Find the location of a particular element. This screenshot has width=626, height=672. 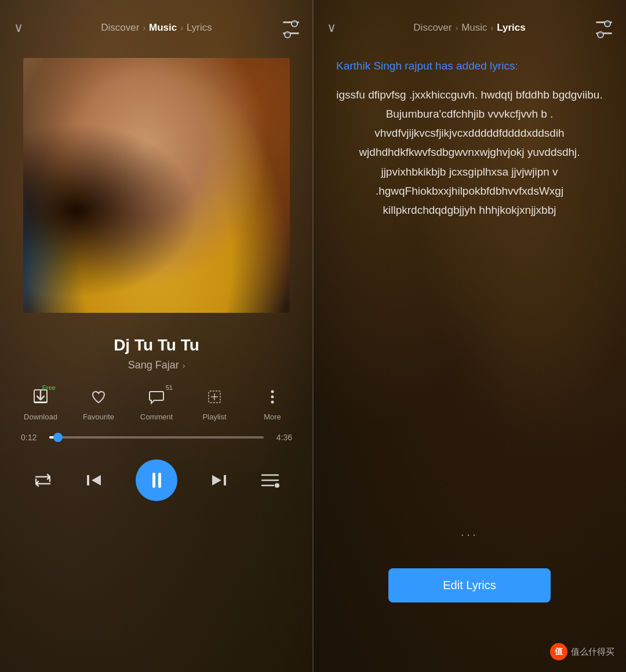

nav-music-right: Music is located at coordinates (474, 28).